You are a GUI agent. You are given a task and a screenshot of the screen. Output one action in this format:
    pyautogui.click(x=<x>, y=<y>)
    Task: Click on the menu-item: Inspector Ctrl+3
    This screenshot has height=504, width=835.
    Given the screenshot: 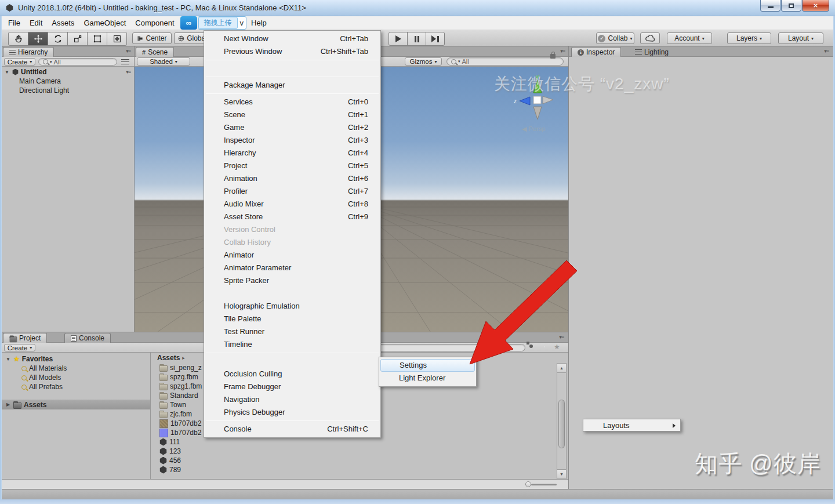 What is the action you would take?
    pyautogui.click(x=292, y=140)
    